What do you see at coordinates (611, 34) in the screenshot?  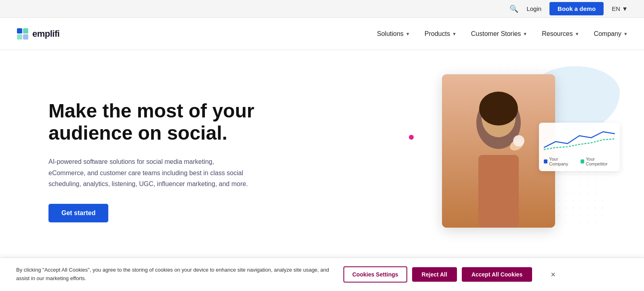 I see `nav-item-company: Company ▼` at bounding box center [611, 34].